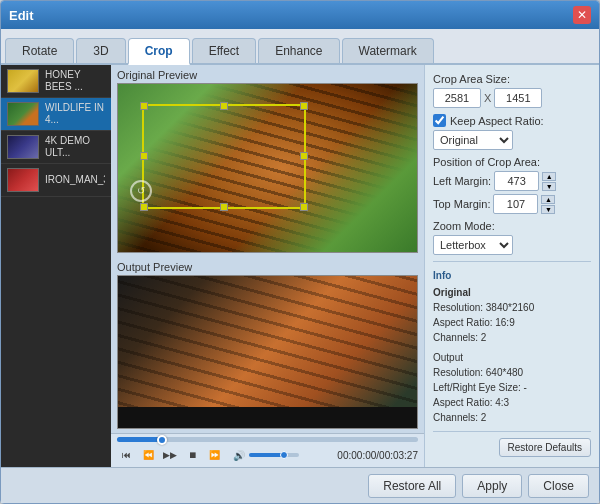 Image resolution: width=600 pixels, height=504 pixels. I want to click on crop-handle-tm, so click(224, 106).